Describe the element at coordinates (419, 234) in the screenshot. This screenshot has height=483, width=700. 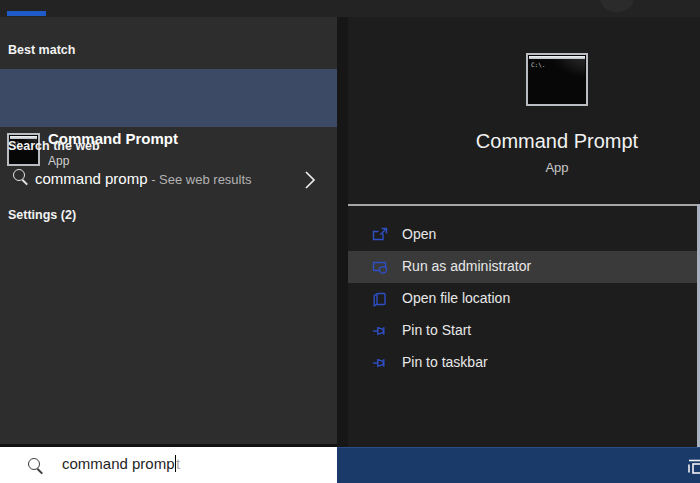
I see `action-label: Open` at that location.